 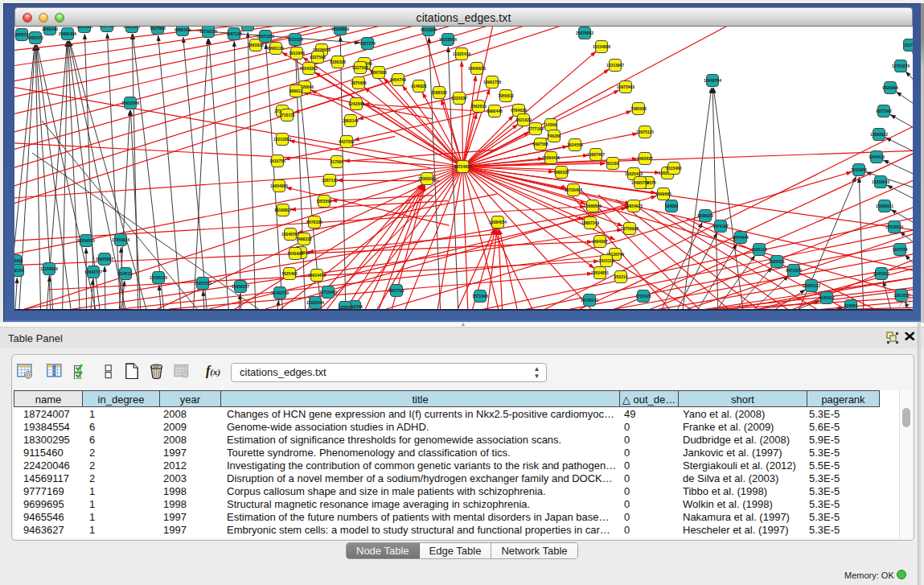 What do you see at coordinates (615, 65) in the screenshot?
I see `svg-text: 12213967` at bounding box center [615, 65].